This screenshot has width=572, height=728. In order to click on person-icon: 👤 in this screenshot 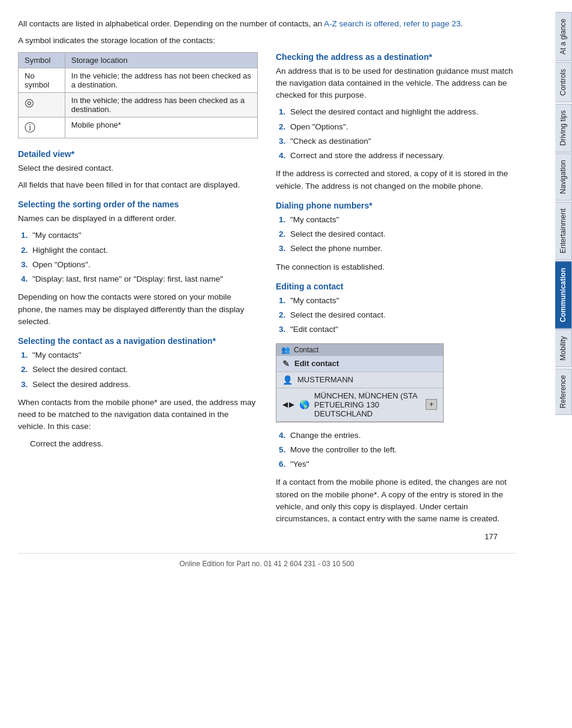, I will do `click(288, 380)`.